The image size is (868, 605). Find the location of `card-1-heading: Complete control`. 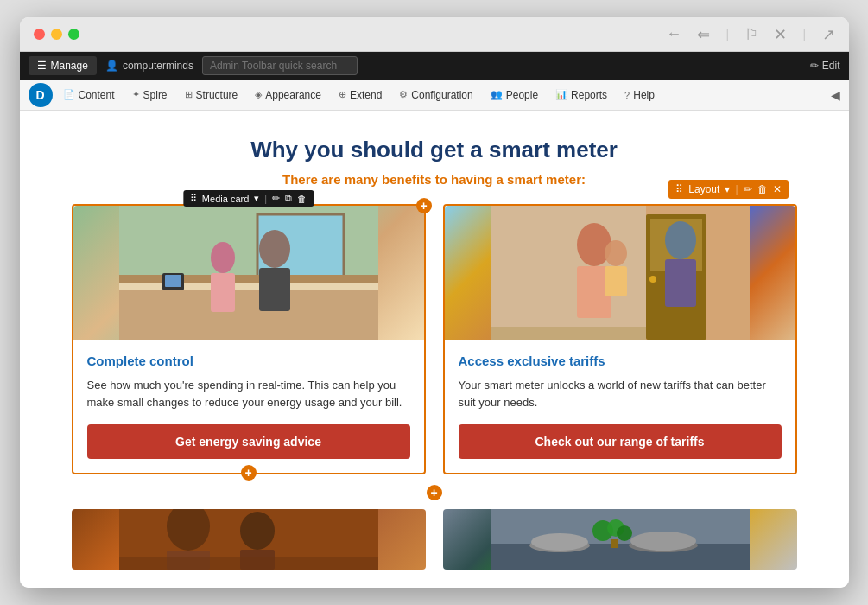

card-1-heading: Complete control is located at coordinates (249, 361).